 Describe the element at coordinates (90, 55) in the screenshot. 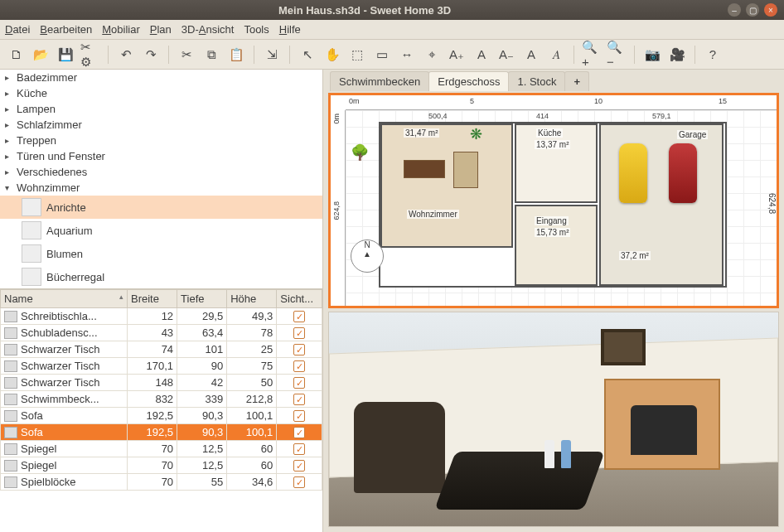

I see `preferences-button: ✂⚙` at that location.